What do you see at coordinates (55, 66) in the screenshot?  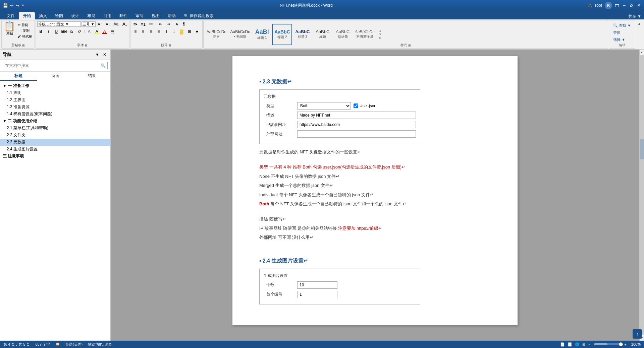 I see `search-input` at bounding box center [55, 66].